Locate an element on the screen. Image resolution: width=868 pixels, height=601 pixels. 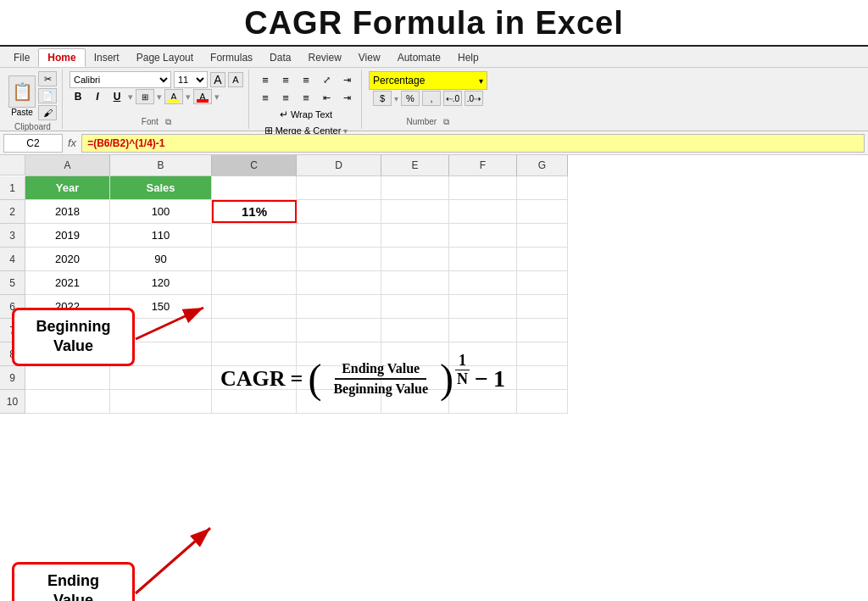
cell-a10 is located at coordinates (68, 402).